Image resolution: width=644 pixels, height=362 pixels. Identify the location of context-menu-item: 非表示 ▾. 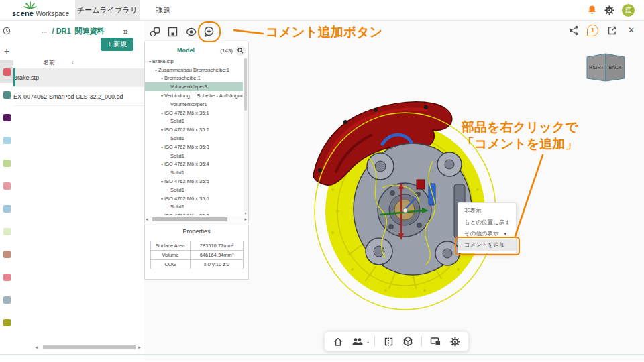
(487, 210).